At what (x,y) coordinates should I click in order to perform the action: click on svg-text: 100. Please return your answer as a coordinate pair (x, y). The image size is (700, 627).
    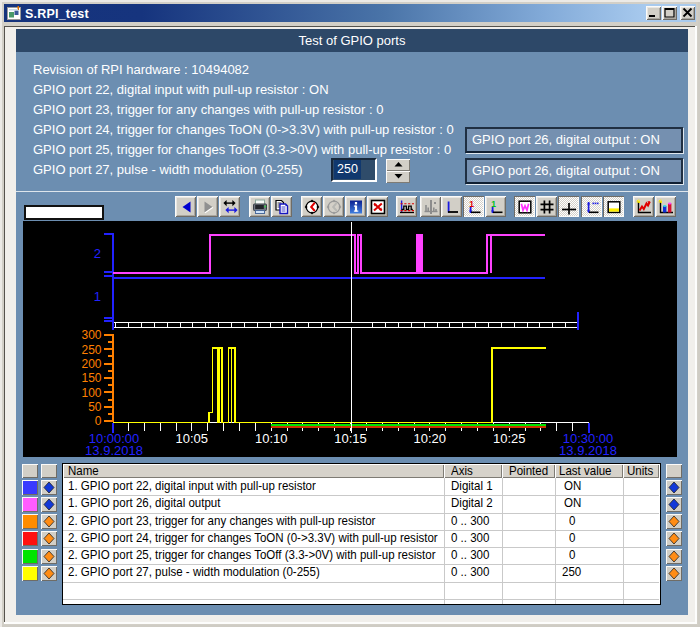
    Looking at the image, I should click on (91, 392).